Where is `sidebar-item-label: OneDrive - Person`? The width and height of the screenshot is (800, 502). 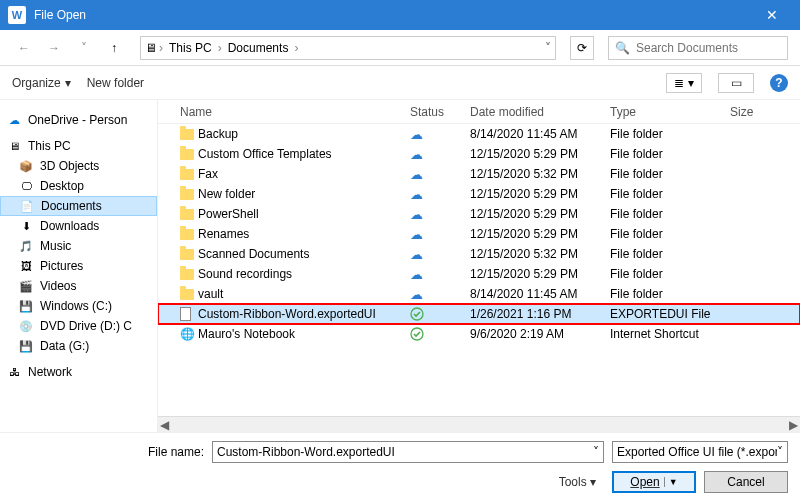 sidebar-item-label: OneDrive - Person is located at coordinates (78, 120).